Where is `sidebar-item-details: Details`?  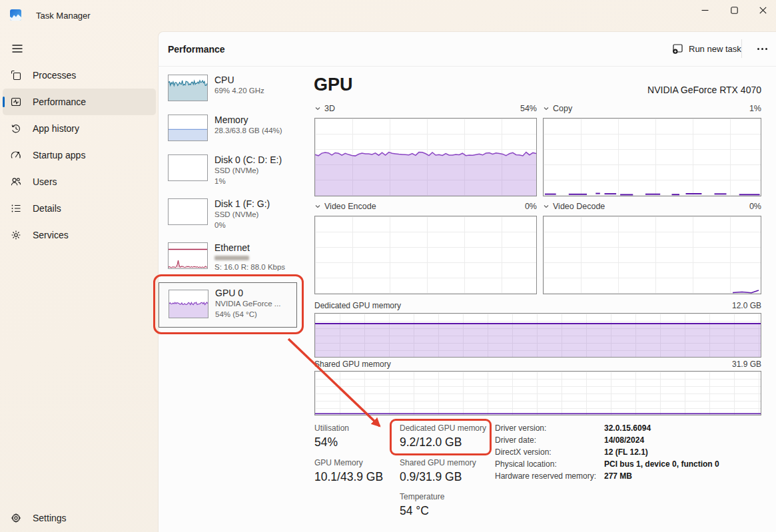 sidebar-item-details: Details is located at coordinates (79, 208).